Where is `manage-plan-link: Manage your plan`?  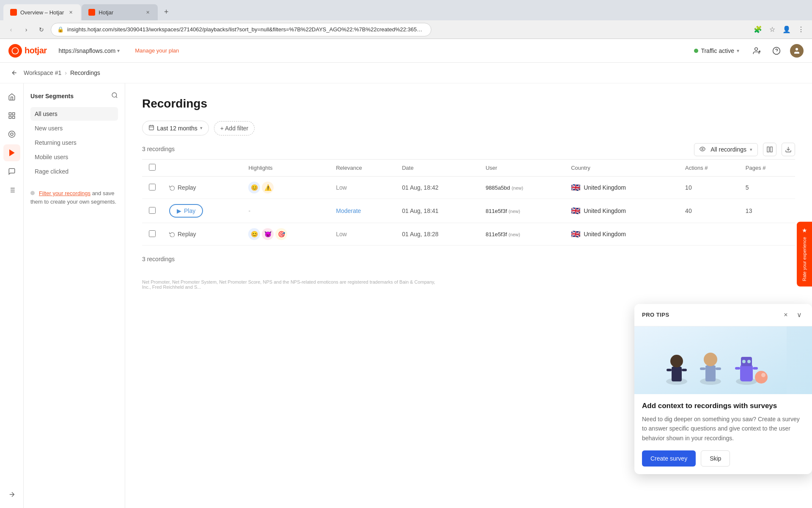
manage-plan-link: Manage your plan is located at coordinates (157, 51).